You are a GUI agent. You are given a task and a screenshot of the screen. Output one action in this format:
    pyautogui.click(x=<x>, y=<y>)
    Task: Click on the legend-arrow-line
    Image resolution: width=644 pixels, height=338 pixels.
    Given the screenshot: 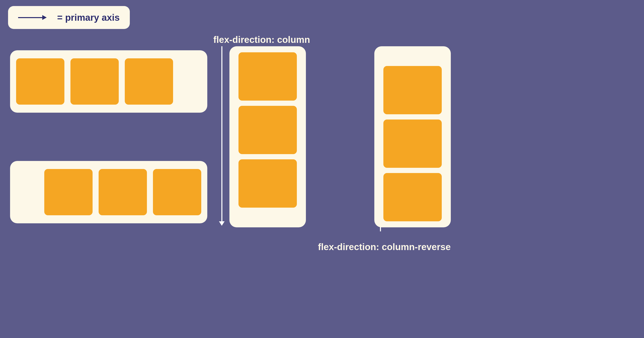 What is the action you would take?
    pyautogui.click(x=30, y=18)
    